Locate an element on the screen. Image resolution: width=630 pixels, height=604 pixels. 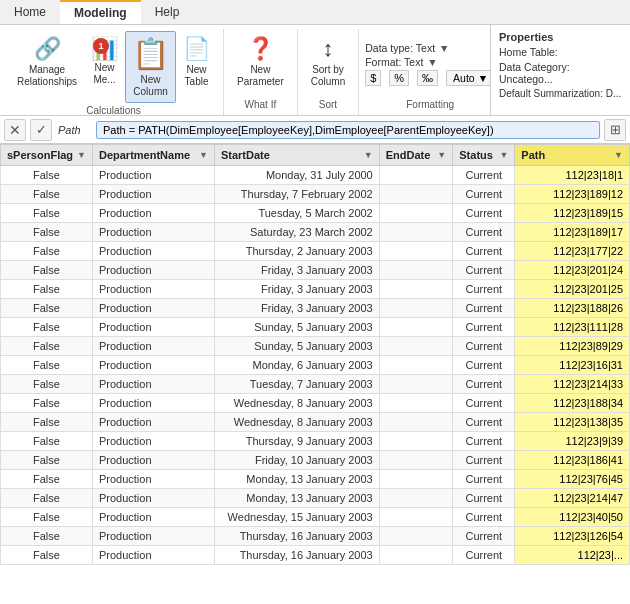
sort-by-column-label: Sort byColumn is located at coordinates (328, 76).